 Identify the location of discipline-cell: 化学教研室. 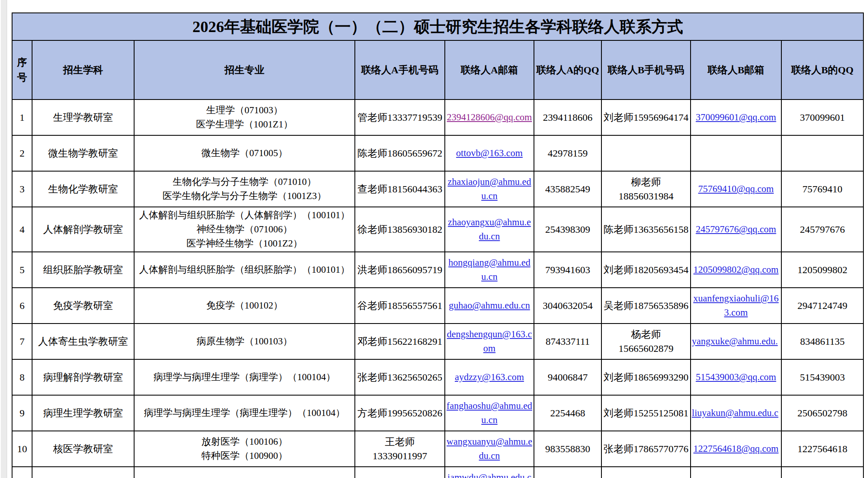
(83, 472).